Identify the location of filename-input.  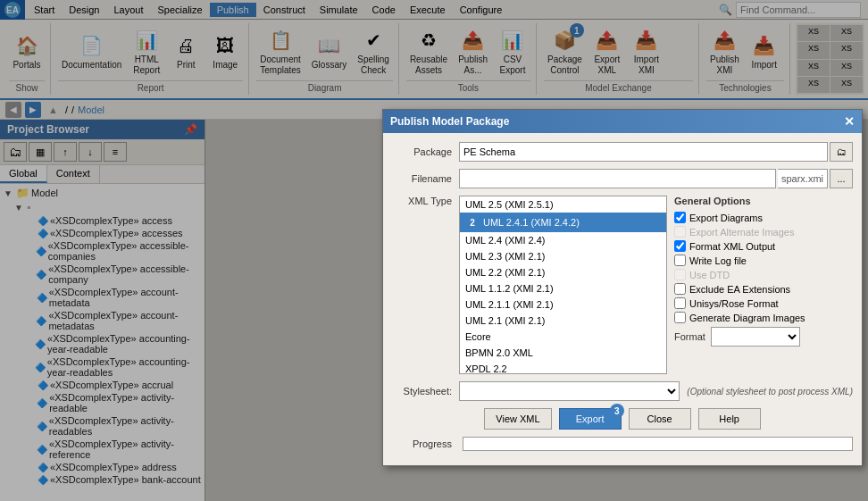
(618, 179).